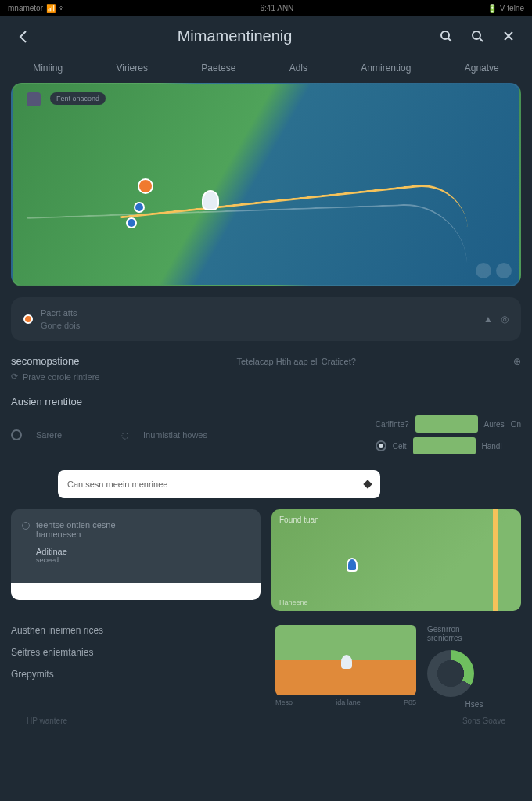 The height and width of the screenshot is (801, 532). What do you see at coordinates (488, 319) in the screenshot?
I see `nav-icon: ▲` at bounding box center [488, 319].